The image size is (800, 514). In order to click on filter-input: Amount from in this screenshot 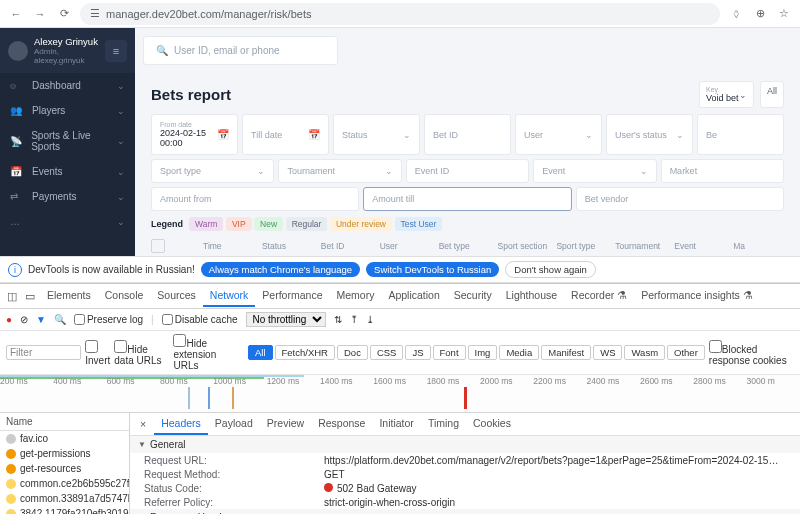, I will do `click(255, 199)`.